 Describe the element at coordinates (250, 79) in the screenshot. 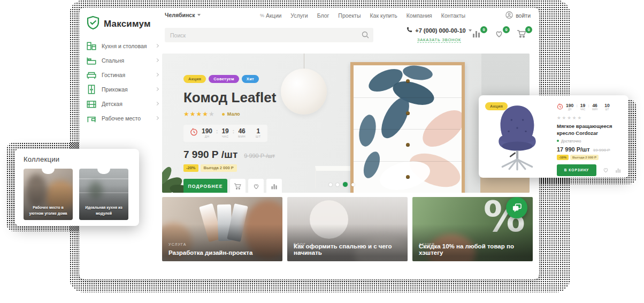

I see `badge-hit: Хит` at that location.